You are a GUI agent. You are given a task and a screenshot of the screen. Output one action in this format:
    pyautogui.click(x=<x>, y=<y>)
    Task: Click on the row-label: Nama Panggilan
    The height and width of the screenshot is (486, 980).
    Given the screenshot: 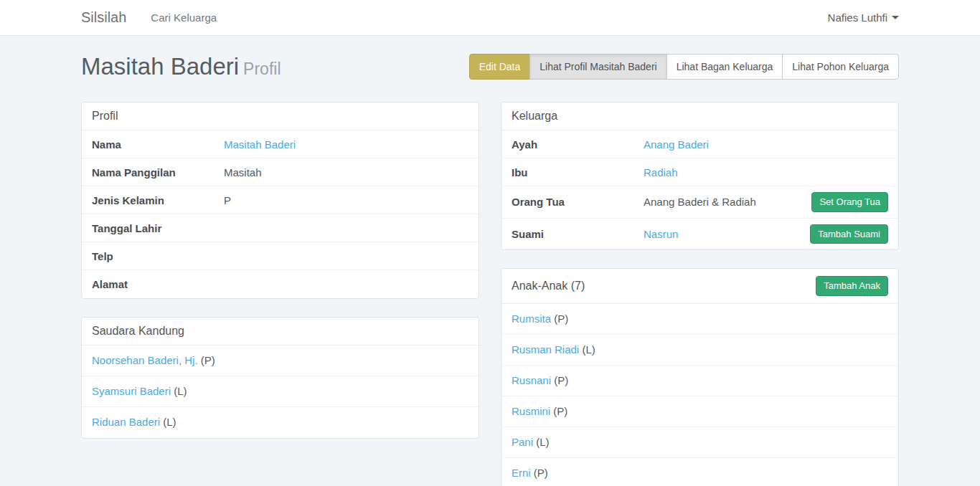 What is the action you would take?
    pyautogui.click(x=158, y=172)
    